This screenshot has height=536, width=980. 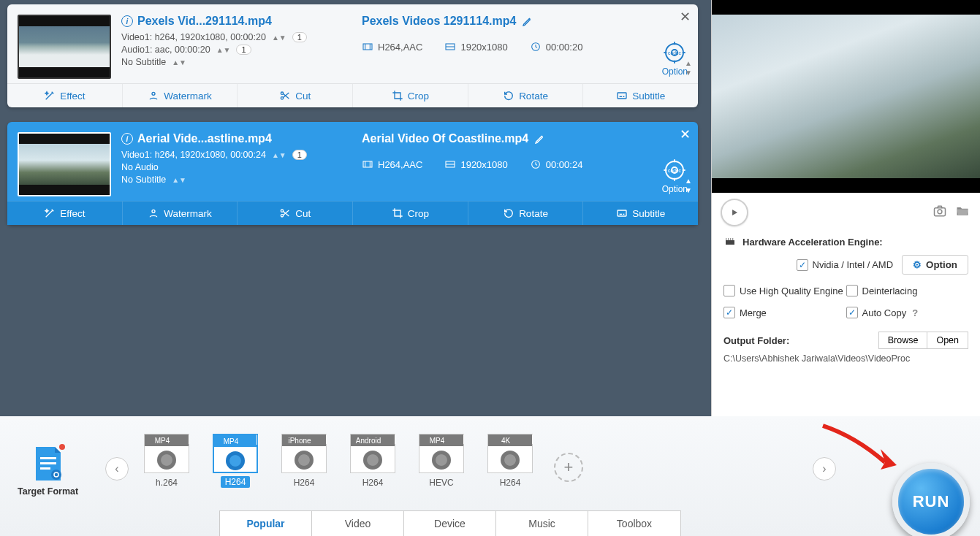 I want to click on subtitle-info: No Subtitle, so click(x=143, y=180).